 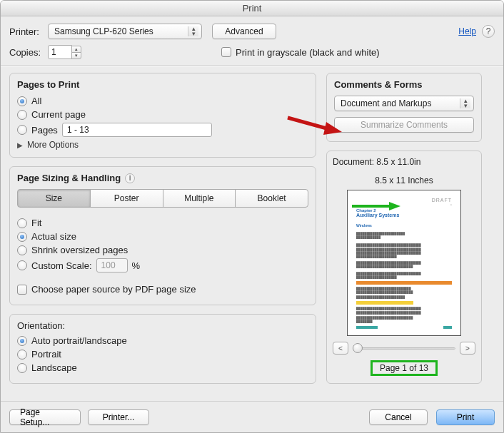 I want to click on grayscale-label: Print in grayscale (black and white), so click(x=308, y=53).